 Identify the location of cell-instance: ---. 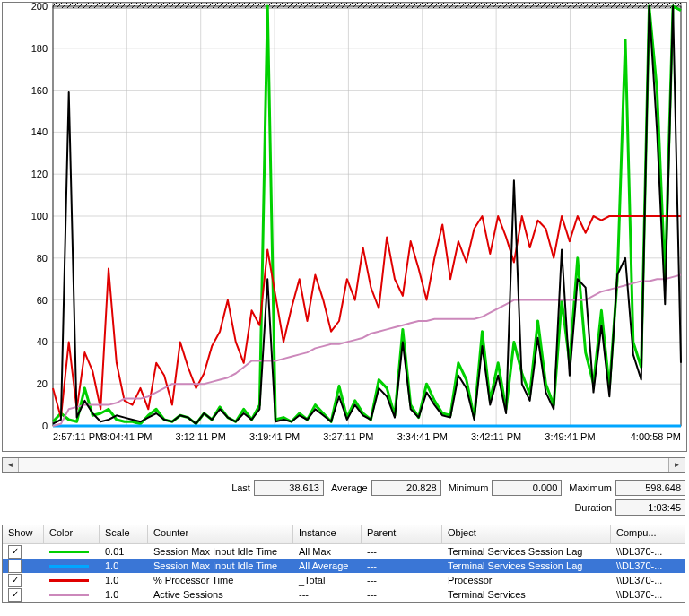
(327, 594).